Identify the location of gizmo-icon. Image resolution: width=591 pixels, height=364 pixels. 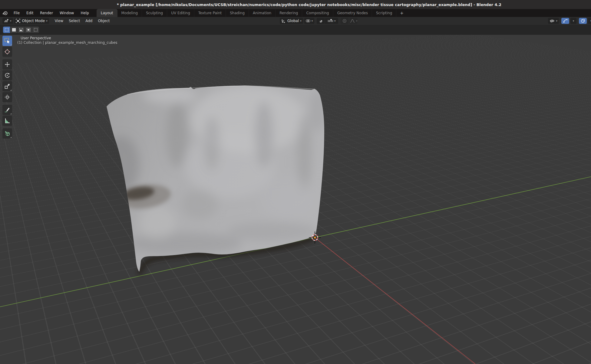
(566, 21).